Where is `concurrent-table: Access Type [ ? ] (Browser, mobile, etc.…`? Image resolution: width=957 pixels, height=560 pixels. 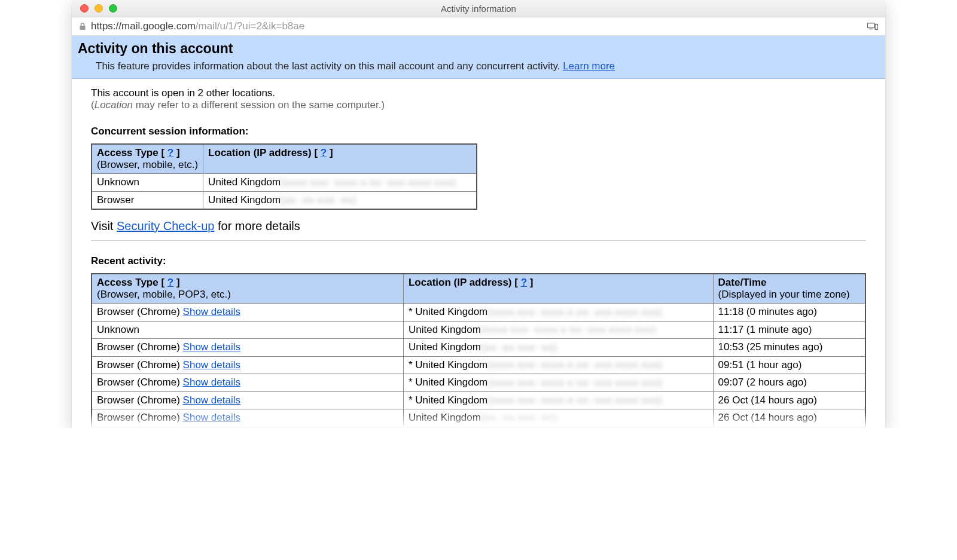 concurrent-table: Access Type [ ? ] (Browser, mobile, etc.… is located at coordinates (284, 177).